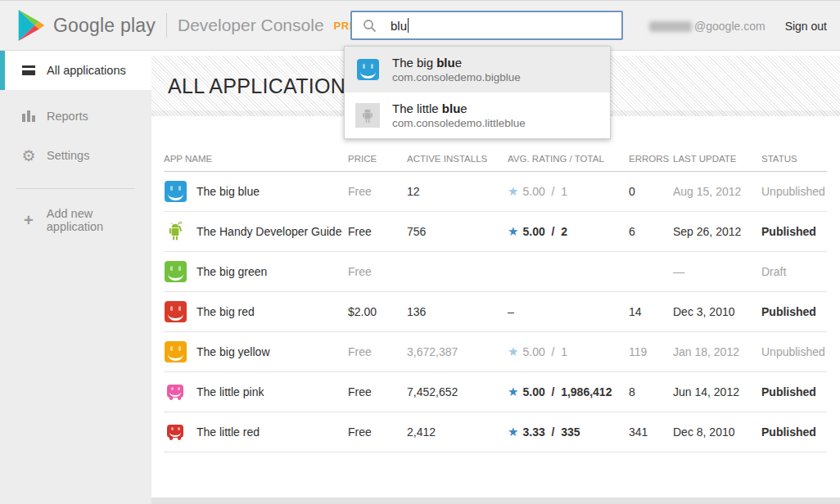 The width and height of the screenshot is (840, 504). What do you see at coordinates (568, 232) in the screenshot?
I see `rating-cell: ★5.00 / 2` at bounding box center [568, 232].